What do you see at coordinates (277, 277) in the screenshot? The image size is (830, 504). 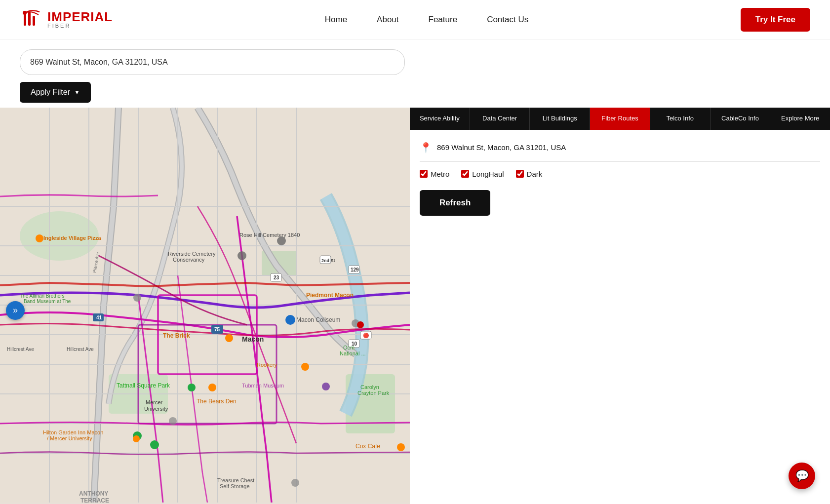 I see `svg-text: 23` at bounding box center [277, 277].